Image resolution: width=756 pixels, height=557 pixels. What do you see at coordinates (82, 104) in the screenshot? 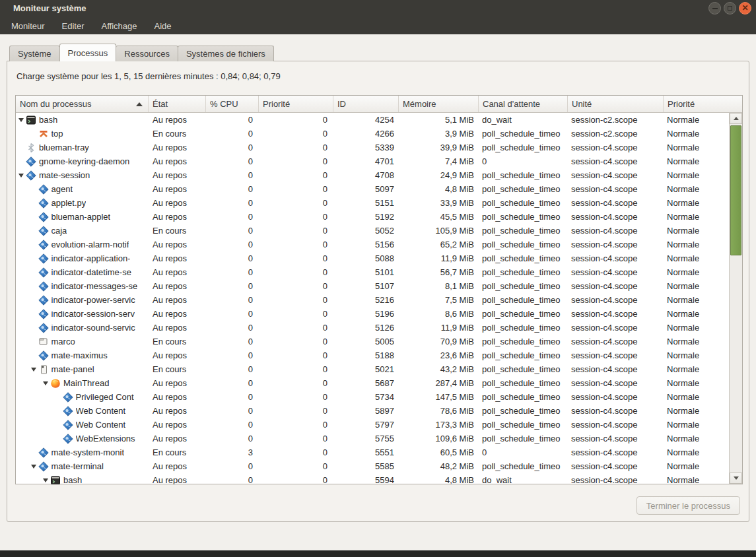
I see `column-header-name: Nom du processus` at bounding box center [82, 104].